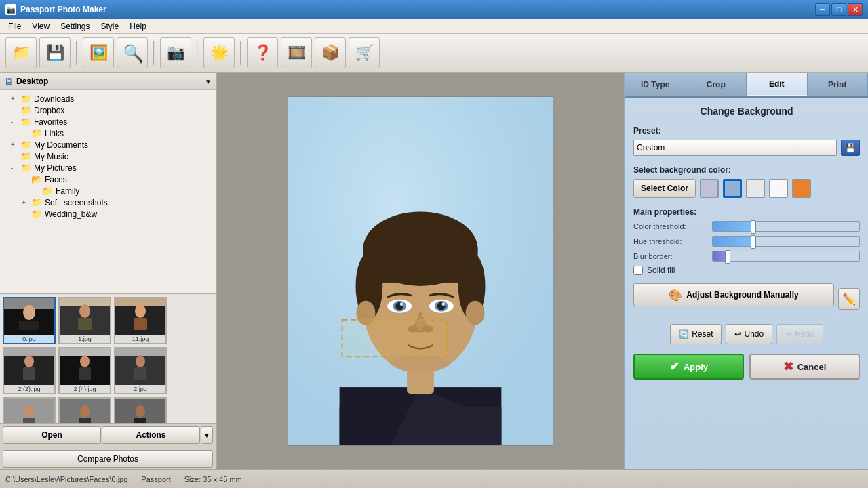 This screenshot has height=488, width=868. I want to click on thumbnail-2-4: 2 (4).jpg, so click(85, 371).